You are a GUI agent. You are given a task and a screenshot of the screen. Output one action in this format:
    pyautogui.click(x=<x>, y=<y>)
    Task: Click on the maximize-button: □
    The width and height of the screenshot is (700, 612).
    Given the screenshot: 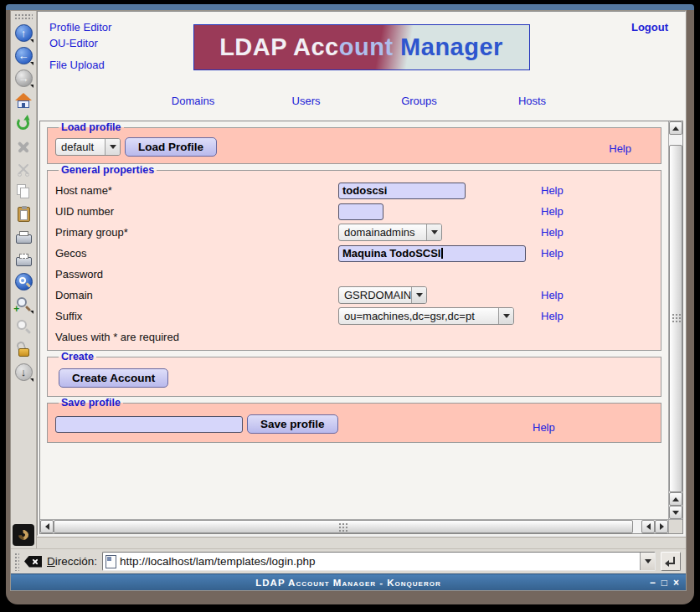 What is the action you would take?
    pyautogui.click(x=665, y=583)
    